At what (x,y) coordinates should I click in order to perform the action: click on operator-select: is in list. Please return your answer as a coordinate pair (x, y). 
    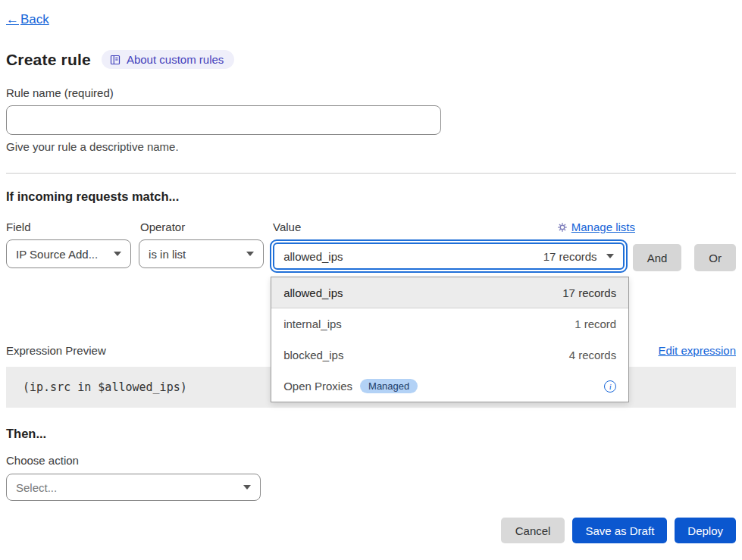
    Looking at the image, I should click on (202, 254).